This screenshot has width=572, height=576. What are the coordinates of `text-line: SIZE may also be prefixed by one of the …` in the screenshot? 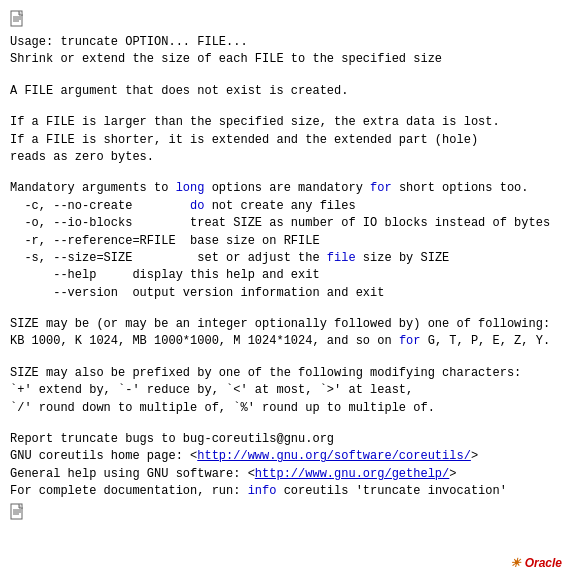 It's located at (286, 374).